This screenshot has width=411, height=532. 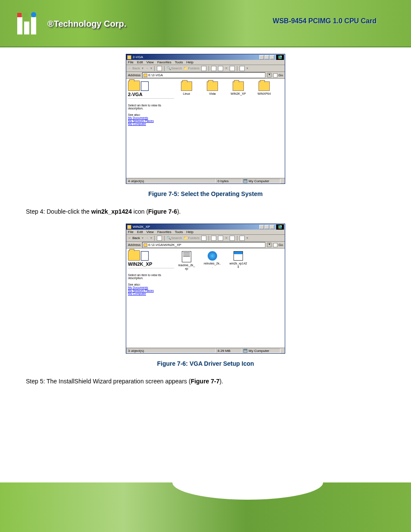 I want to click on icon-grid: Linux Vista WIN2K_XP WINXP64, so click(x=230, y=128).